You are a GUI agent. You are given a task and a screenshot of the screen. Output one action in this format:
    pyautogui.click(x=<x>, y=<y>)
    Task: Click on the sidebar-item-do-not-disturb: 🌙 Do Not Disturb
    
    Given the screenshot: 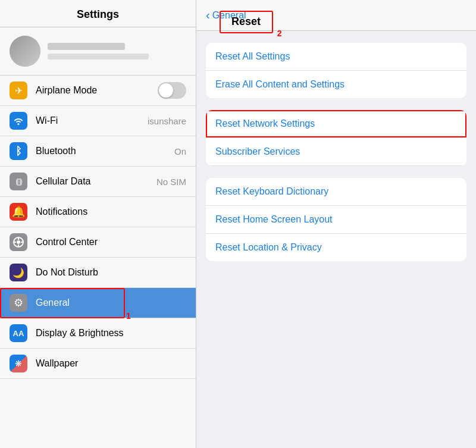 What is the action you would take?
    pyautogui.click(x=98, y=272)
    